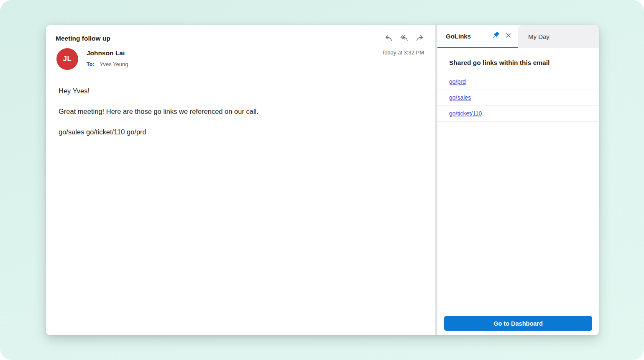  I want to click on addin-tab-row: GoLinks, so click(518, 37).